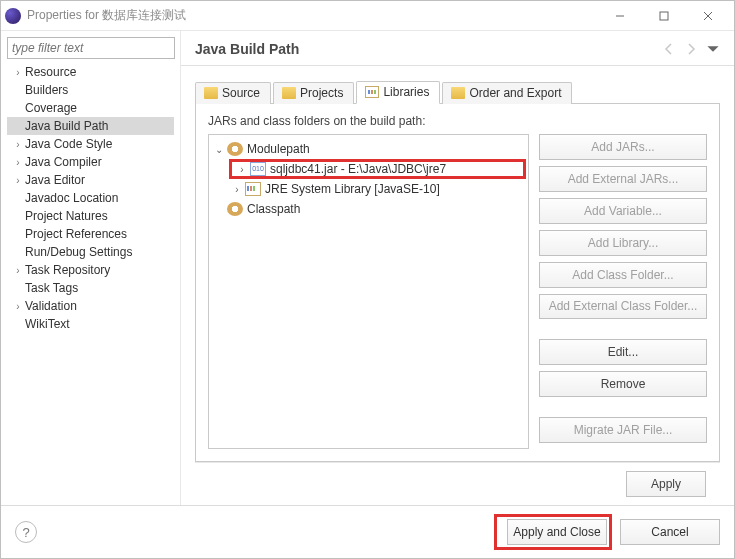 Image resolution: width=735 pixels, height=559 pixels. Describe the element at coordinates (670, 532) in the screenshot. I see `cancel-button: Cancel` at that location.